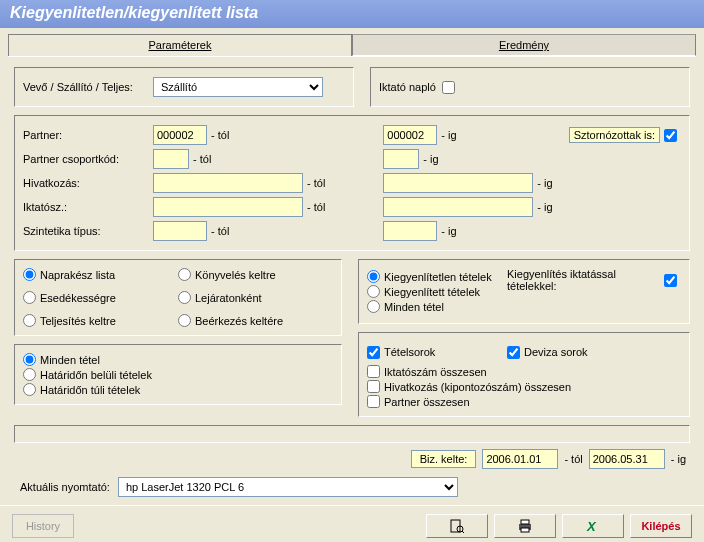 The image size is (704, 542). What do you see at coordinates (88, 207) in the screenshot?
I see `iktatosz-label: Iktatósz.:` at bounding box center [88, 207].